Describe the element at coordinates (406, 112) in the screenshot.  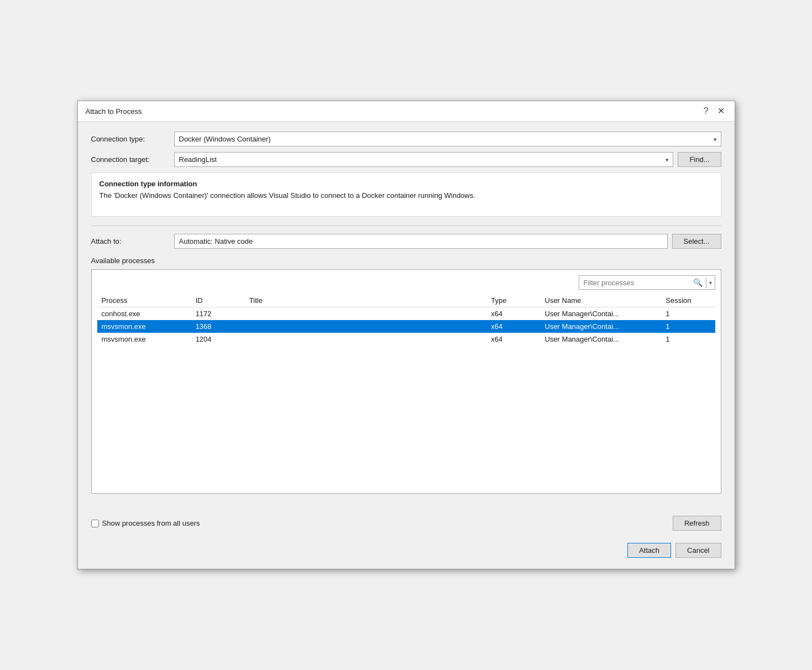
I see `title-bar: Attach to Process ? ✕` at that location.